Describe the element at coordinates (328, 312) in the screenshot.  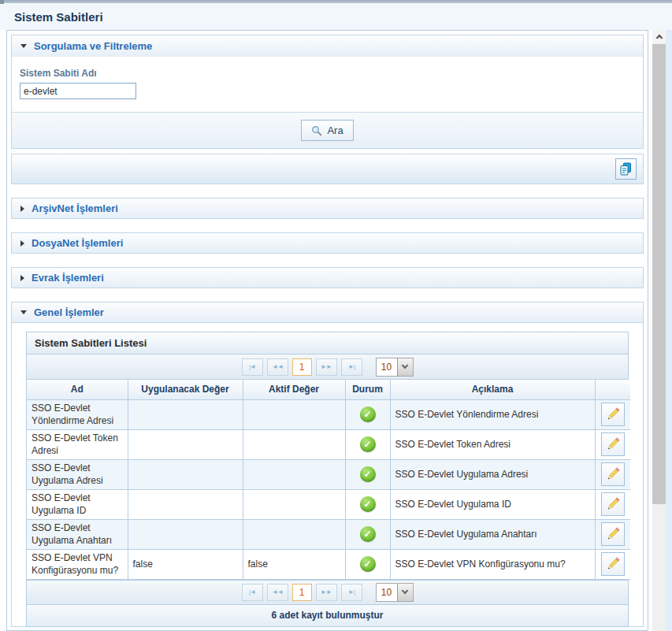
I see `accordion-genel: Genel İşlemler` at that location.